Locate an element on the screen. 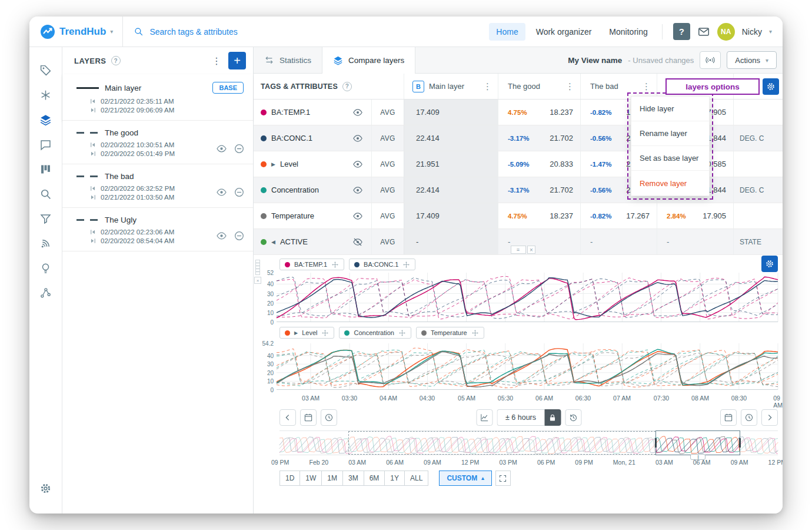 The image size is (812, 530). tag-name-cell: ▶ Level is located at coordinates (312, 164).